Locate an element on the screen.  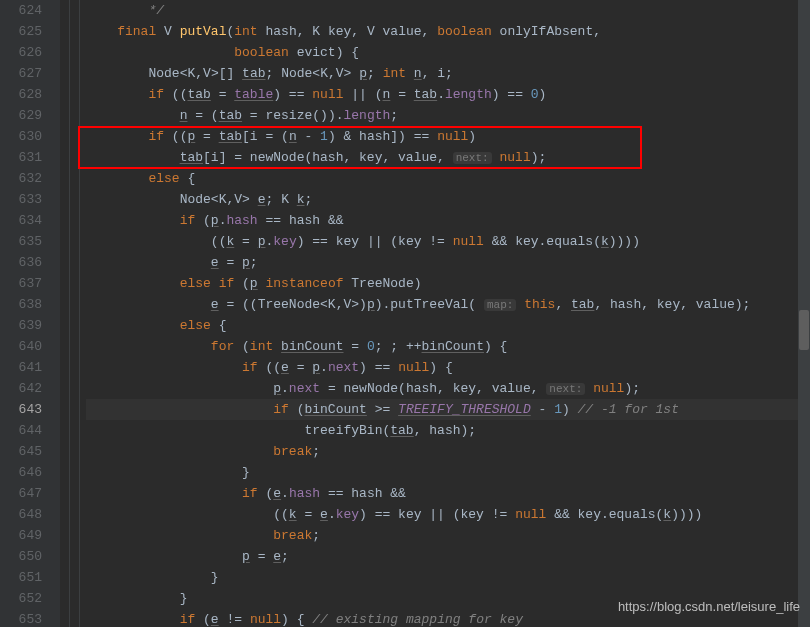
line-number: 646 is located at coordinates (21, 472).